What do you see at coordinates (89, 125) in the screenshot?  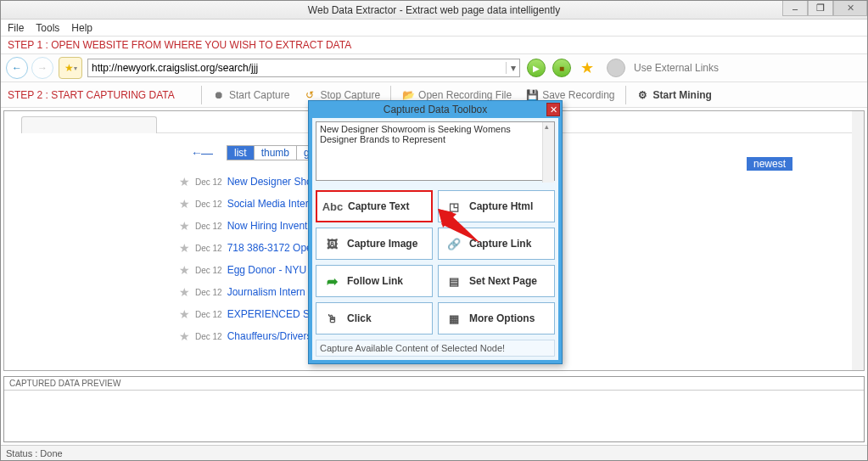 I see `browser-tab` at bounding box center [89, 125].